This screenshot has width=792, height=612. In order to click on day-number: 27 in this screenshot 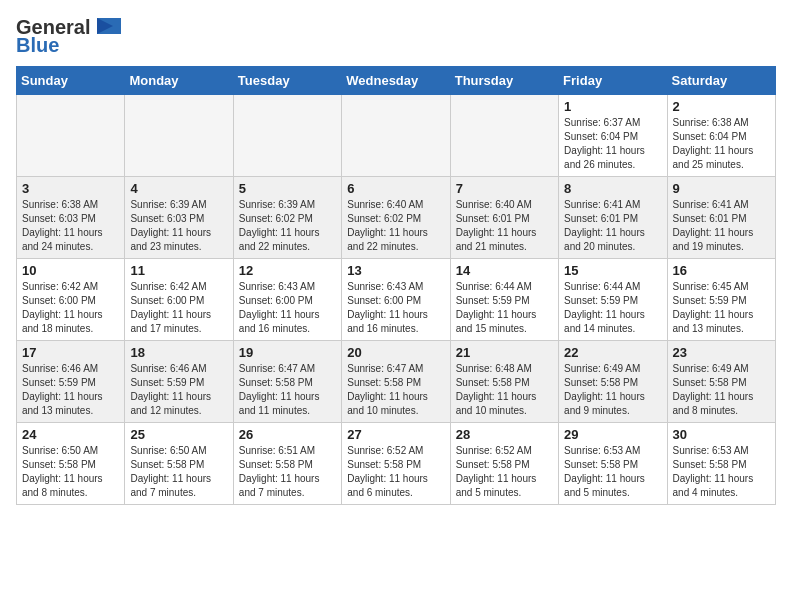, I will do `click(396, 434)`.